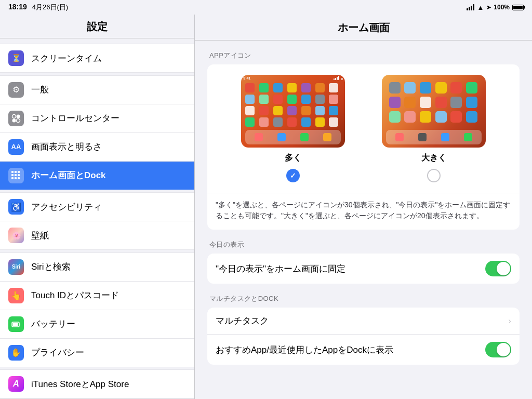  What do you see at coordinates (40, 89) in the screenshot?
I see `sidebar-label-general: 一般` at bounding box center [40, 89].